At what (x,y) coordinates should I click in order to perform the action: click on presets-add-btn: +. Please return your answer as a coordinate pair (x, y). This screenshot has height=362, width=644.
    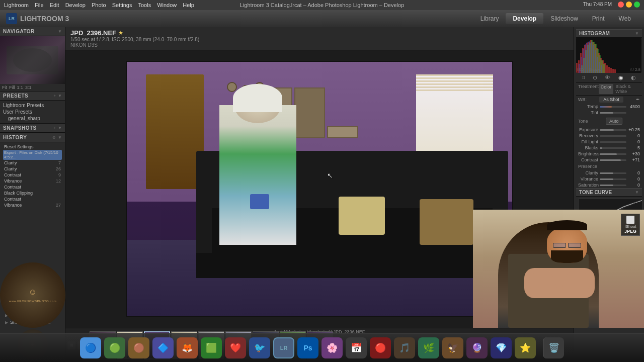
    Looking at the image, I should click on (54, 96).